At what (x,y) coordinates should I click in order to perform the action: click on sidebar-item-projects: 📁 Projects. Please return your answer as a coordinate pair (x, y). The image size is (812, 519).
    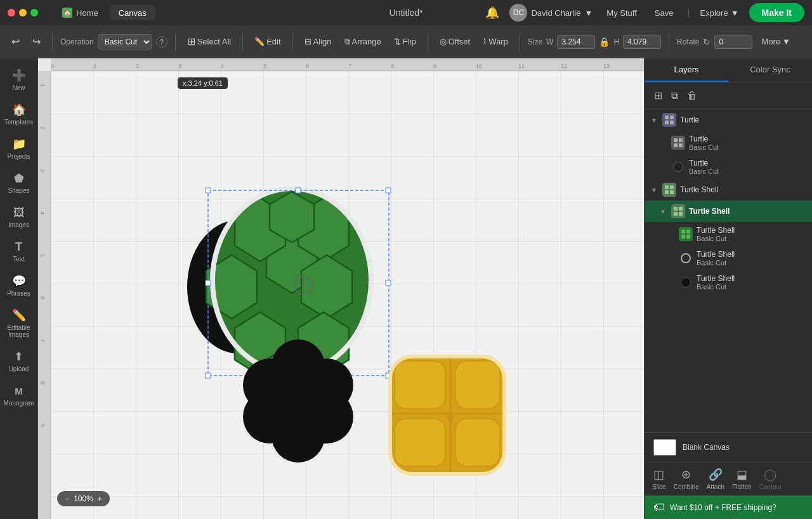
    Looking at the image, I should click on (19, 148).